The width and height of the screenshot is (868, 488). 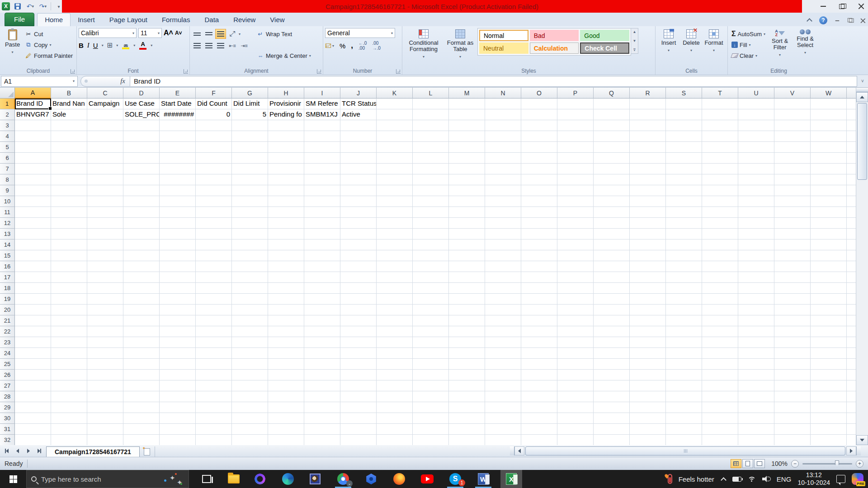 What do you see at coordinates (829, 321) in the screenshot?
I see `cell-W21` at bounding box center [829, 321].